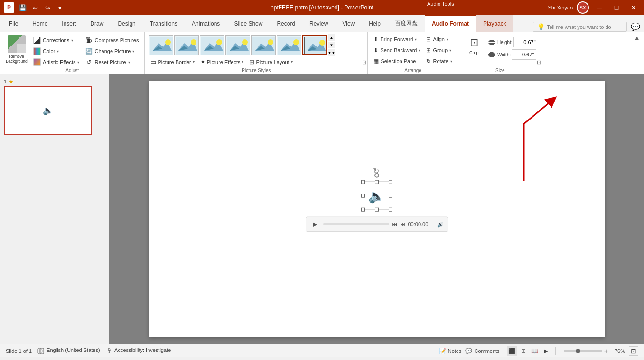 The image size is (644, 360). Describe the element at coordinates (88, 351) in the screenshot. I see `status-left: Slide 1 of 1 English (United States) Acc…` at that location.